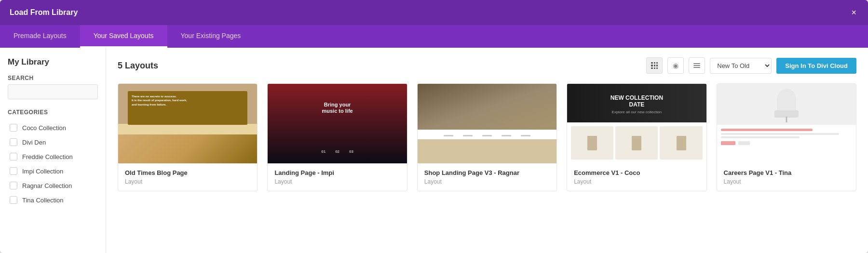  What do you see at coordinates (188, 173) in the screenshot?
I see `layout-name-1: Old Times Blog Page` at bounding box center [188, 173].